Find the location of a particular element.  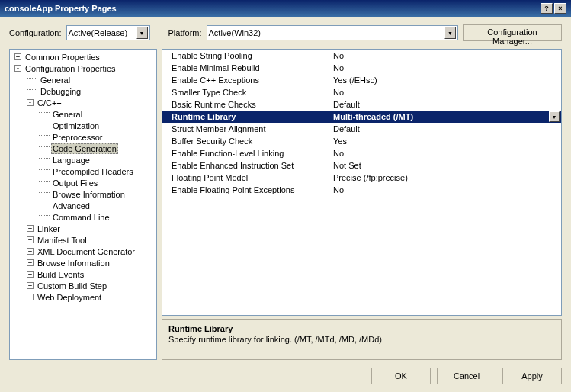

tree-item: Command Line is located at coordinates (83, 217).